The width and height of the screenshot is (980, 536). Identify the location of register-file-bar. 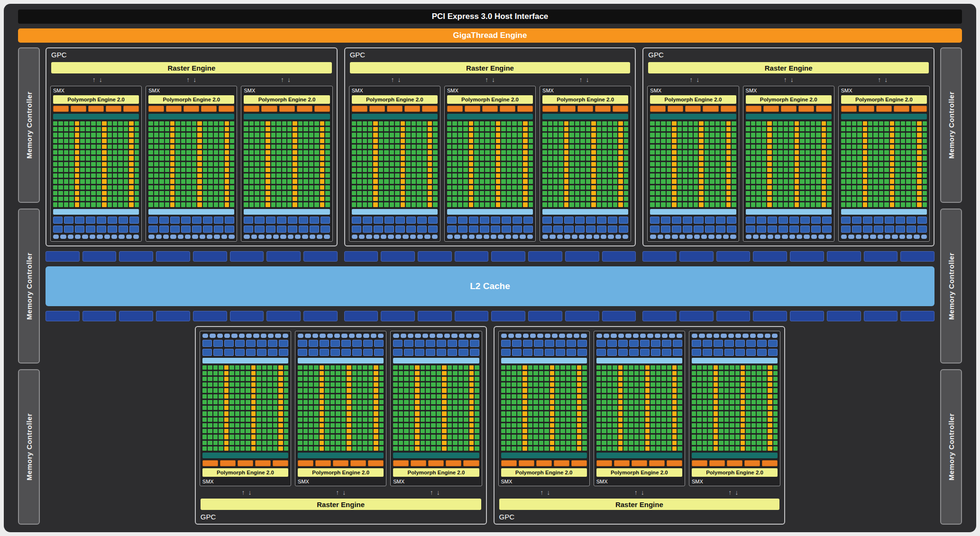
(394, 117).